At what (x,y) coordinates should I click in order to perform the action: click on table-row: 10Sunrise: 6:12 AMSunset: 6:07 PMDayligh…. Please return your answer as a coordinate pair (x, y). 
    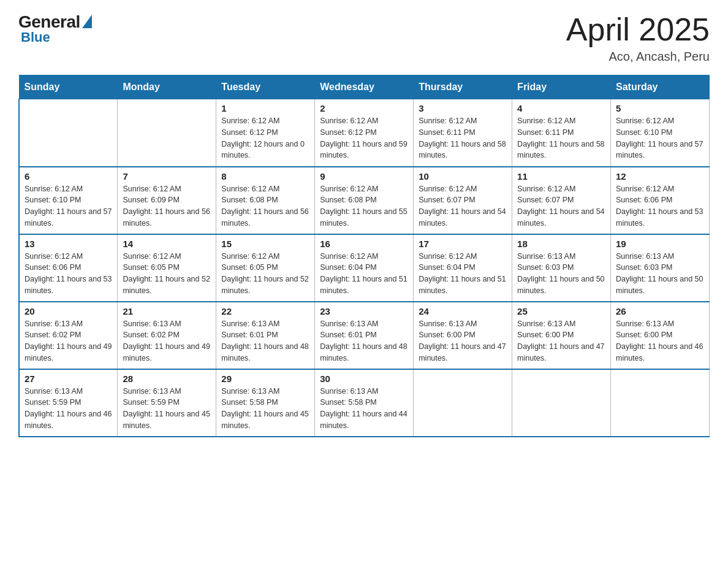
    Looking at the image, I should click on (463, 201).